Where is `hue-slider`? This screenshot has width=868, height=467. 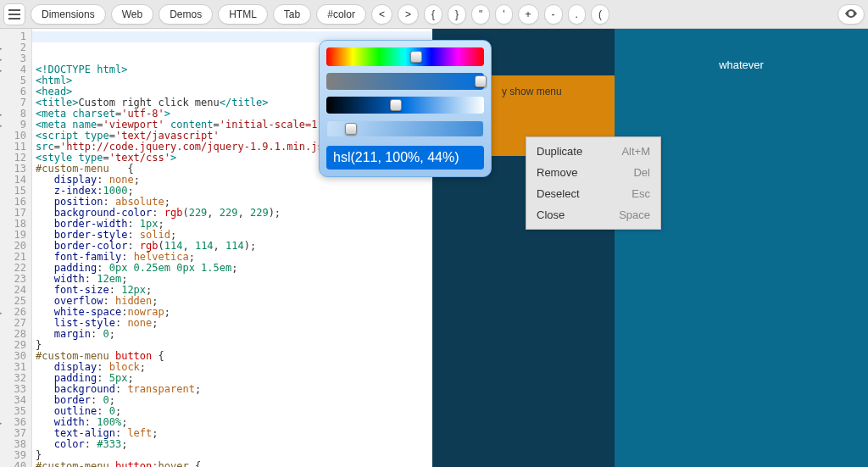
hue-slider is located at coordinates (405, 57).